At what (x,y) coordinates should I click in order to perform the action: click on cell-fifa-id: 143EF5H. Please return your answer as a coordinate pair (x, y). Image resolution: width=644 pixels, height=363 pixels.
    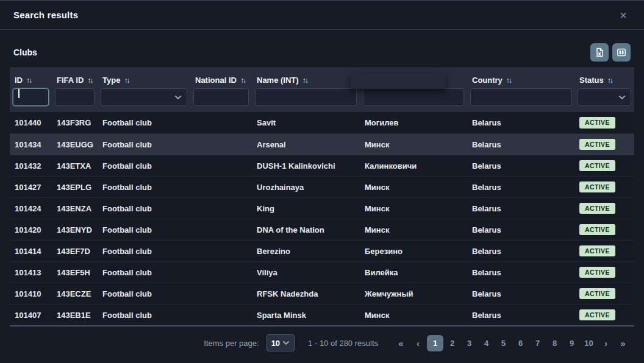
    Looking at the image, I should click on (74, 273).